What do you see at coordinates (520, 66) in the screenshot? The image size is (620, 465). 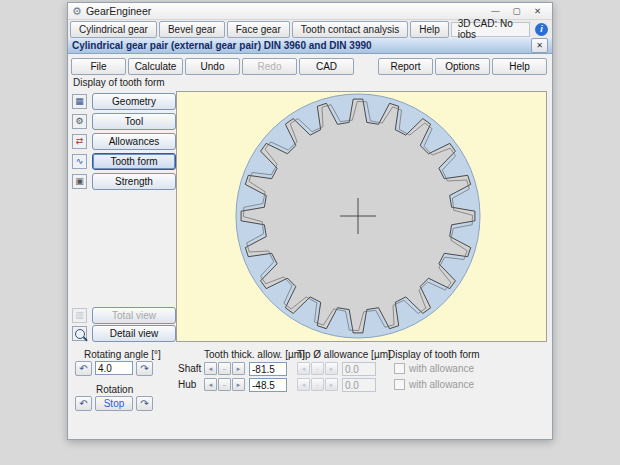 I see `help-button: Help` at bounding box center [520, 66].